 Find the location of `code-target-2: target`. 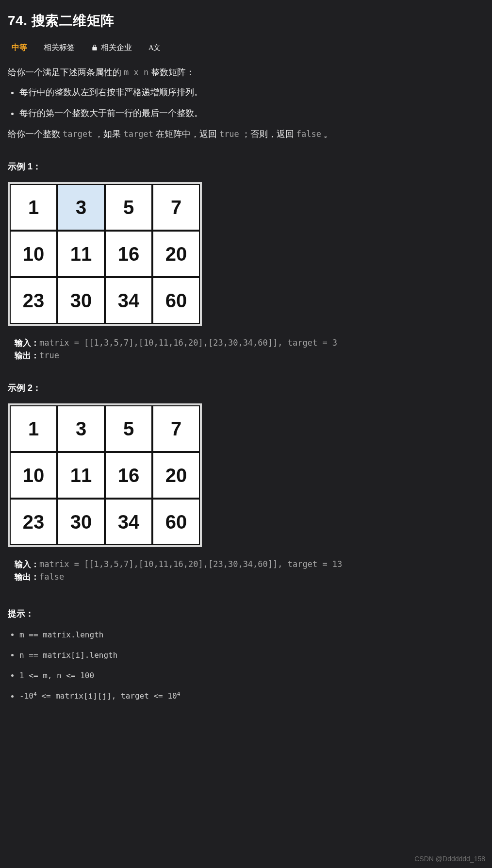

code-target-2: target is located at coordinates (138, 134).